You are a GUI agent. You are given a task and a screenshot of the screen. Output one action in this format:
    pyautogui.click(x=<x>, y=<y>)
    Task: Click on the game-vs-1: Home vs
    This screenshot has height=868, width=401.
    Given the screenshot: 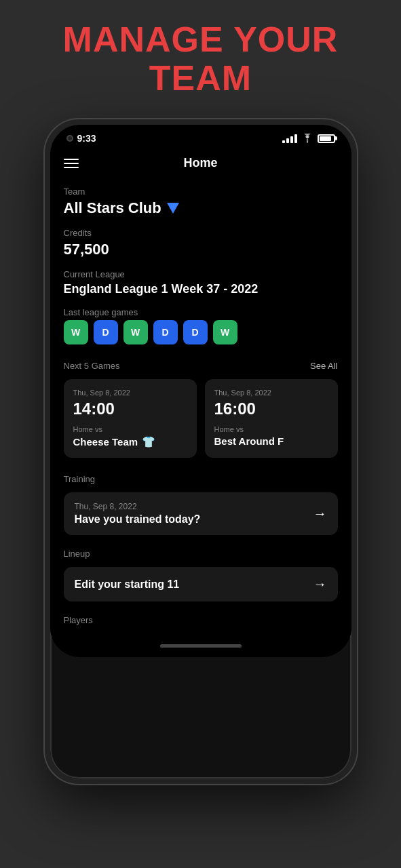 What is the action you would take?
    pyautogui.click(x=130, y=429)
    